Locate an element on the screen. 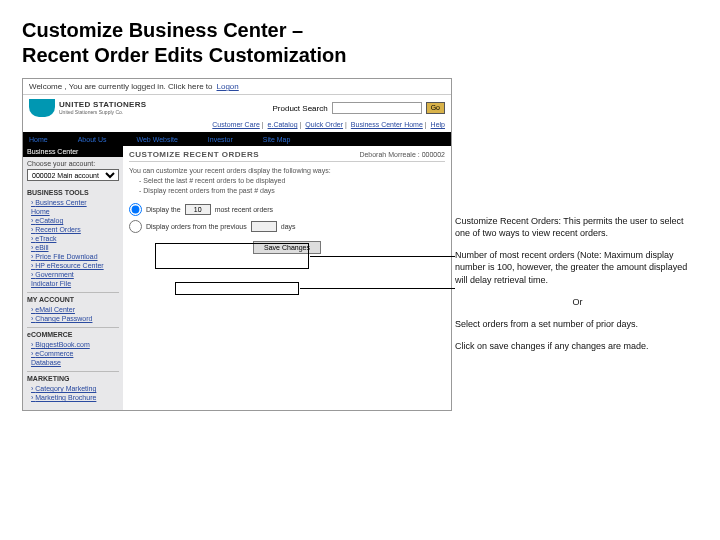 This screenshot has height=540, width=720. sidebar-biggestbook: BiggestBook.com is located at coordinates (73, 344).